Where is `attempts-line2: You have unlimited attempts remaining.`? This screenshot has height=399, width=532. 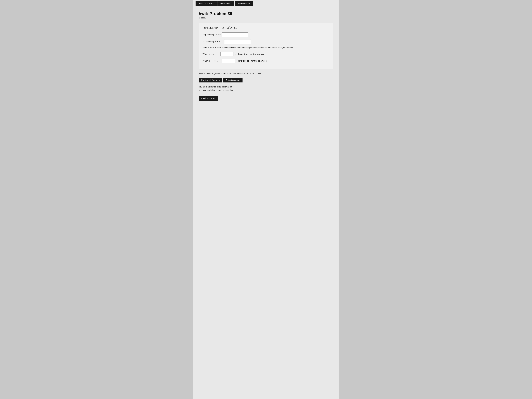 attempts-line2: You have unlimited attempts remaining. is located at coordinates (266, 90).